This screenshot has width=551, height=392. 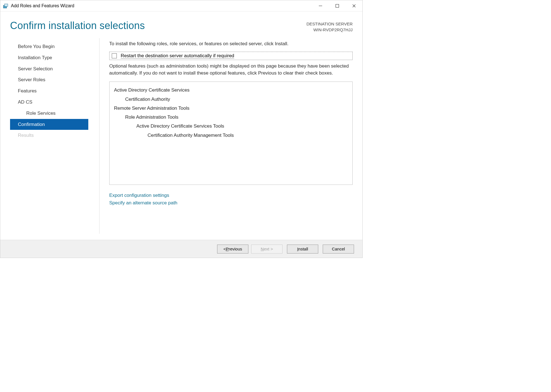 What do you see at coordinates (330, 26) in the screenshot?
I see `destination-server-block: DESTINATION SERVER WIN-RVDP2RQ7HJJ` at bounding box center [330, 26].